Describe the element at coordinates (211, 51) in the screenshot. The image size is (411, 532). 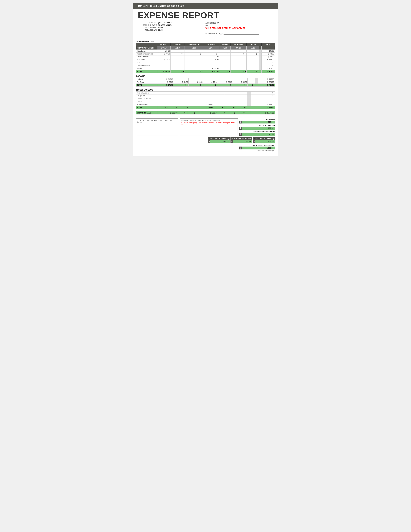
I see `miles-driven-thu` at that location.